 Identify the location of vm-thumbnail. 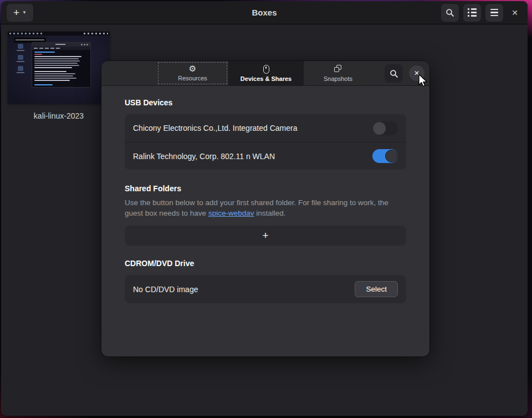
(59, 68).